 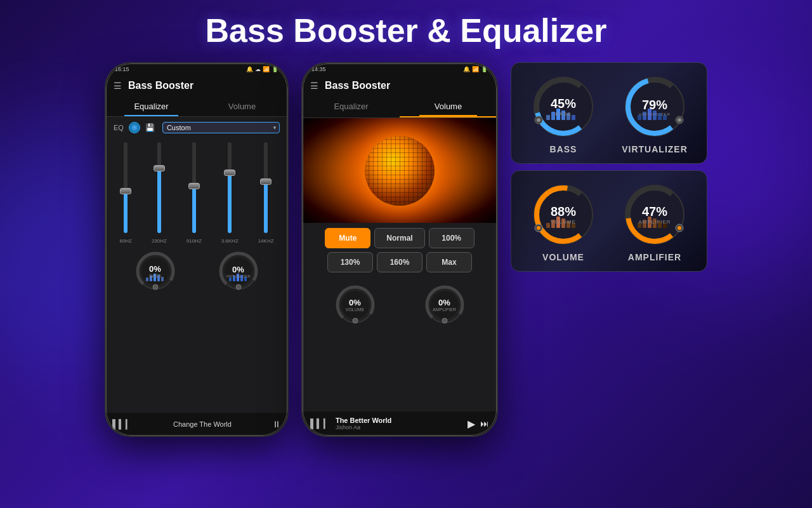 I want to click on volume-dial-item: 88% VOLUME VOLUME, so click(x=563, y=221).